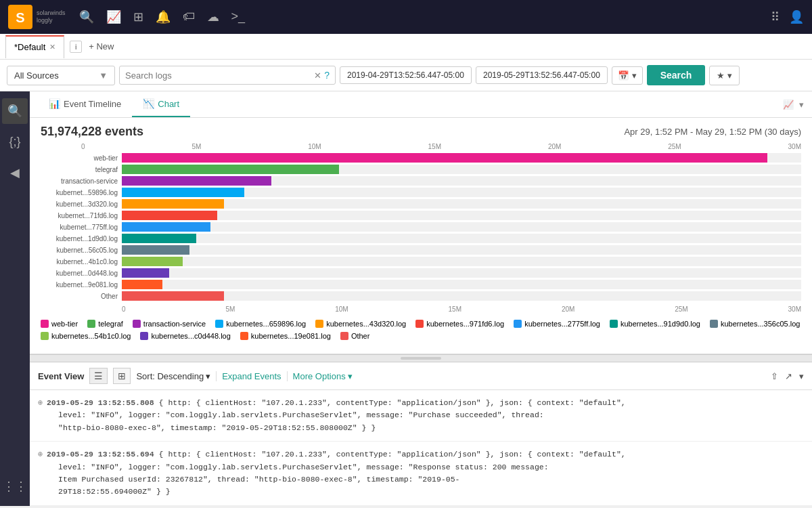  Describe the element at coordinates (460, 324) in the screenshot. I see `legend-item: kubernetes...971fd6.log` at that location.